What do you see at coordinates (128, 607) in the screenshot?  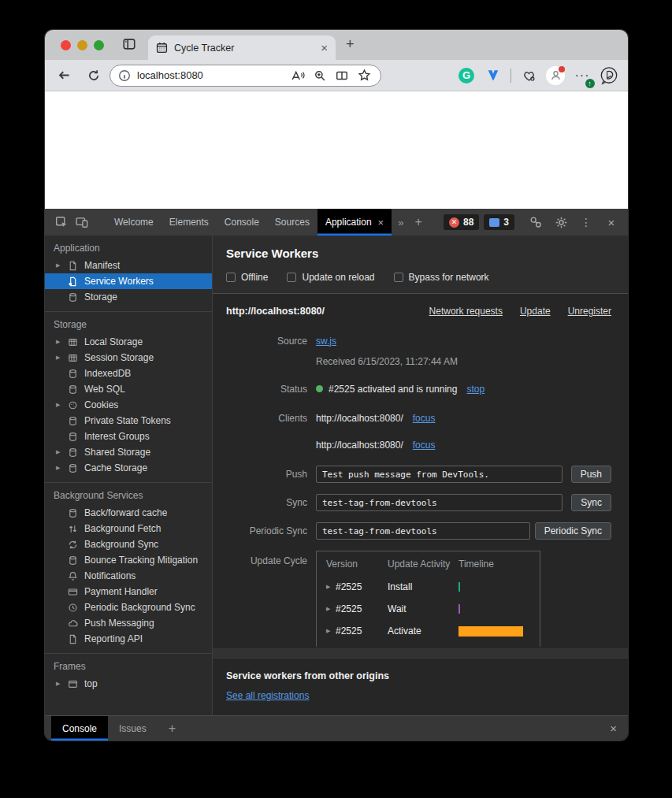 I see `sidebar-item-periodic-background-sync: Periodic Background Sync` at bounding box center [128, 607].